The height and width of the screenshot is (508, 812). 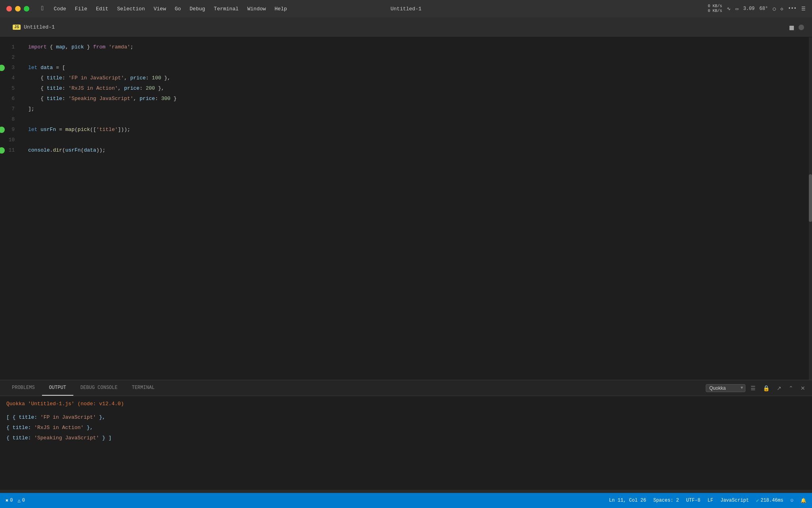 What do you see at coordinates (406, 388) in the screenshot?
I see `panel-tabs: PROBLEMS OUTPUT DEBUG CONSOLE TERMINAL Q…` at bounding box center [406, 388].